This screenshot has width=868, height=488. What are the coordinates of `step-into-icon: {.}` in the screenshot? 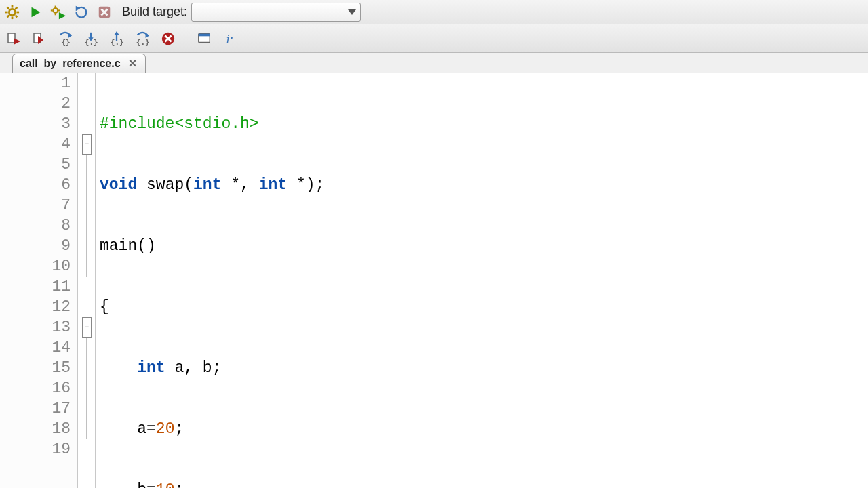 It's located at (91, 39).